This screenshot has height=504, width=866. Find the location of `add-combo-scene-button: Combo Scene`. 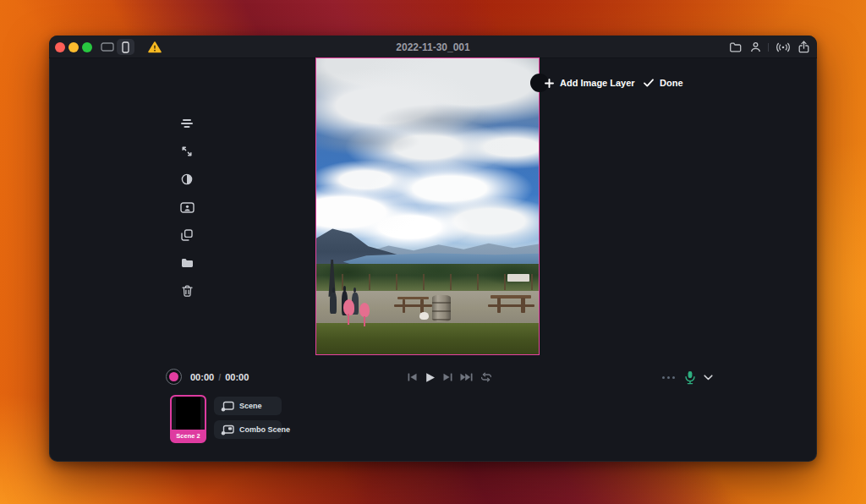

add-combo-scene-button: Combo Scene is located at coordinates (248, 430).